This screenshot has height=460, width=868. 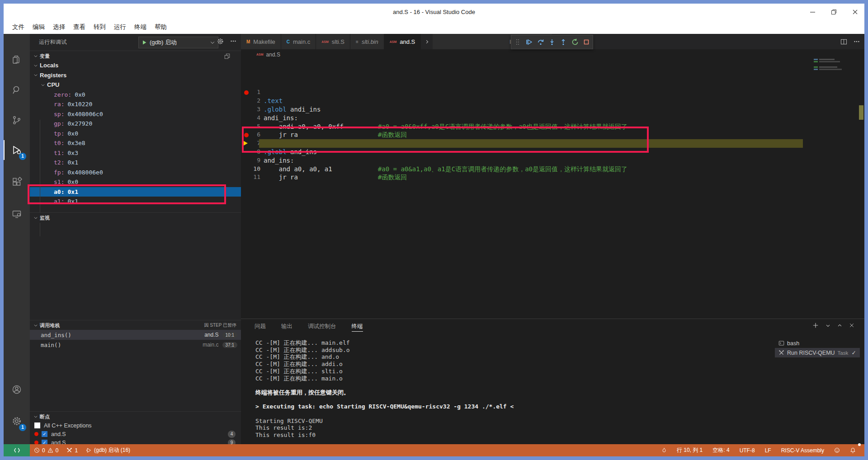 I want to click on new-terminal-icon, so click(x=816, y=325).